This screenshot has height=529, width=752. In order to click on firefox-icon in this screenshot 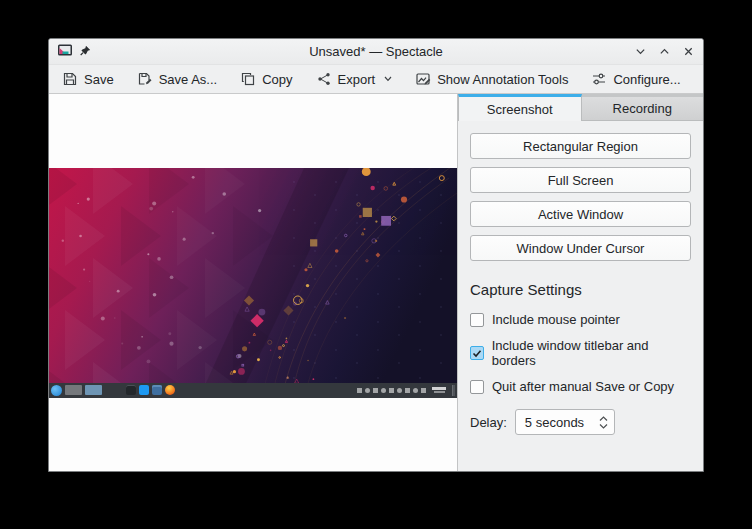, I will do `click(170, 390)`.